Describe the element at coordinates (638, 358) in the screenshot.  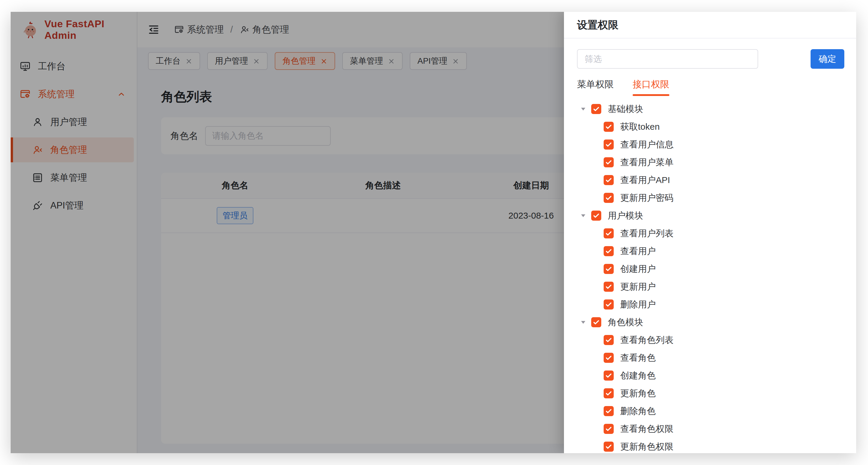
I see `tree-node-label: 查看角色` at that location.